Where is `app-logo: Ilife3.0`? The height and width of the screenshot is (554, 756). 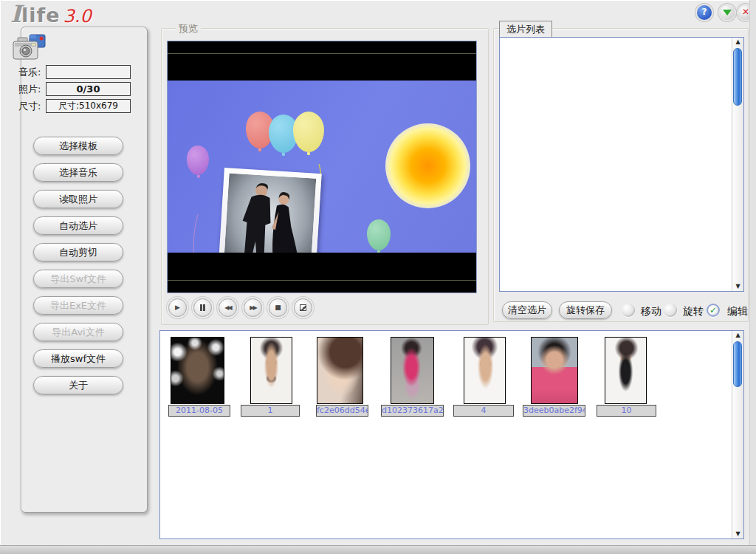 app-logo: Ilife3.0 is located at coordinates (51, 13).